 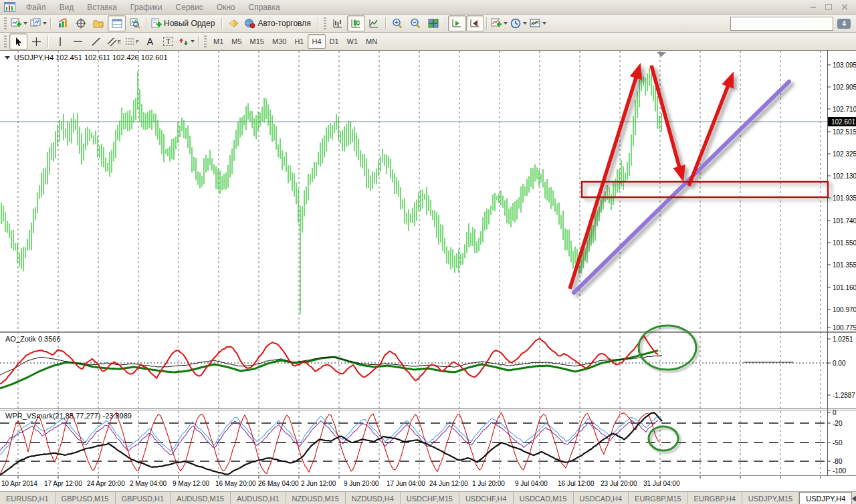 What do you see at coordinates (782, 23) in the screenshot?
I see `search-input` at bounding box center [782, 23].